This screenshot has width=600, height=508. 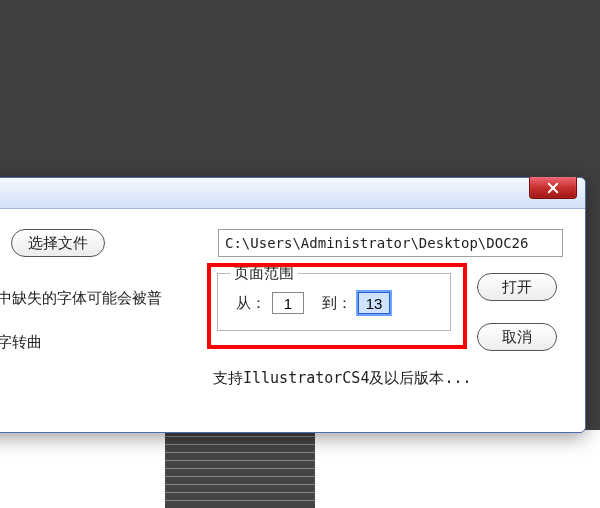 I want to click on app-background-panel, so click(x=240, y=469).